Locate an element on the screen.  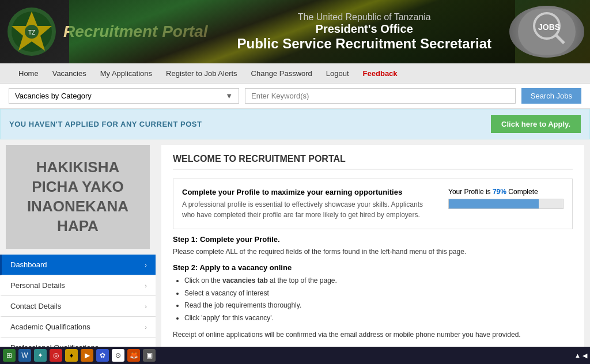
system-icons: ▲ ◀ is located at coordinates (581, 356).